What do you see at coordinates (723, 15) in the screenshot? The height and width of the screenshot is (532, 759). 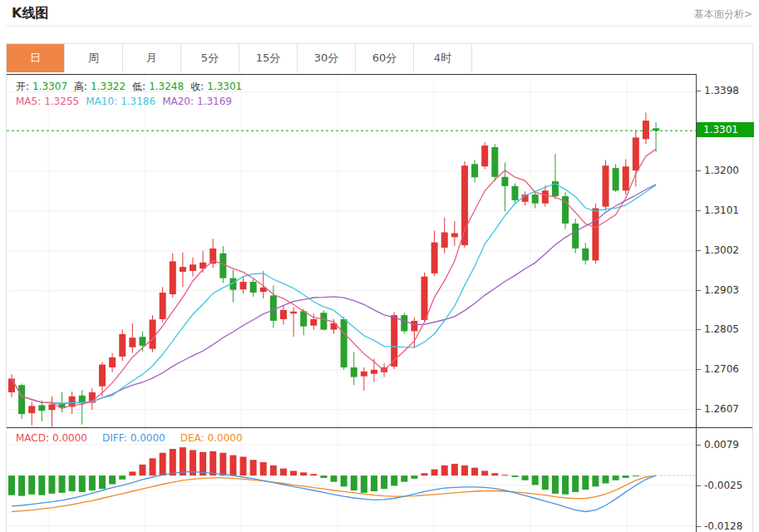 I see `fundamental-analysis-link: 基本面分析>` at bounding box center [723, 15].